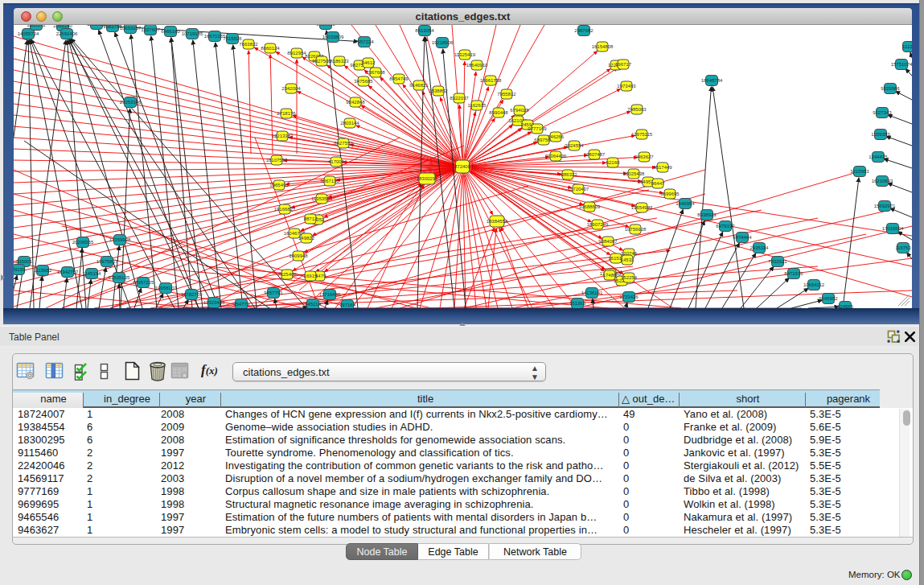 The height and width of the screenshot is (585, 924). I want to click on svg-text: 20364436, so click(556, 156).